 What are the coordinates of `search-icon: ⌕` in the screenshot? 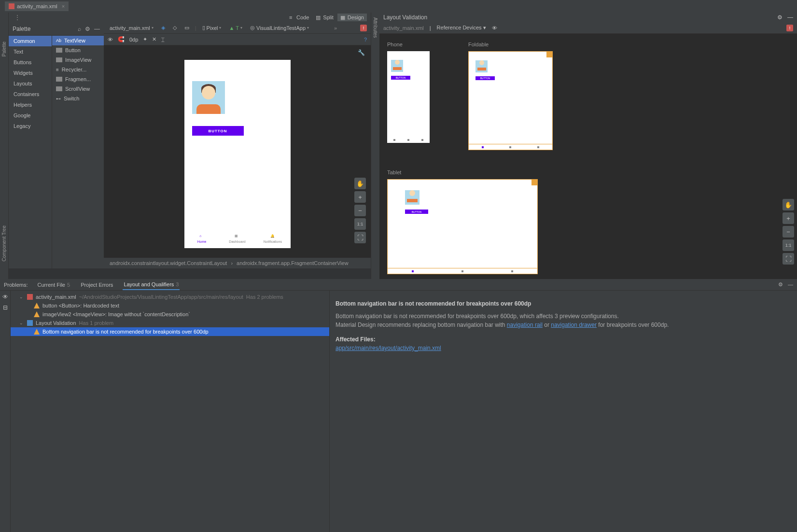 It's located at (79, 29).